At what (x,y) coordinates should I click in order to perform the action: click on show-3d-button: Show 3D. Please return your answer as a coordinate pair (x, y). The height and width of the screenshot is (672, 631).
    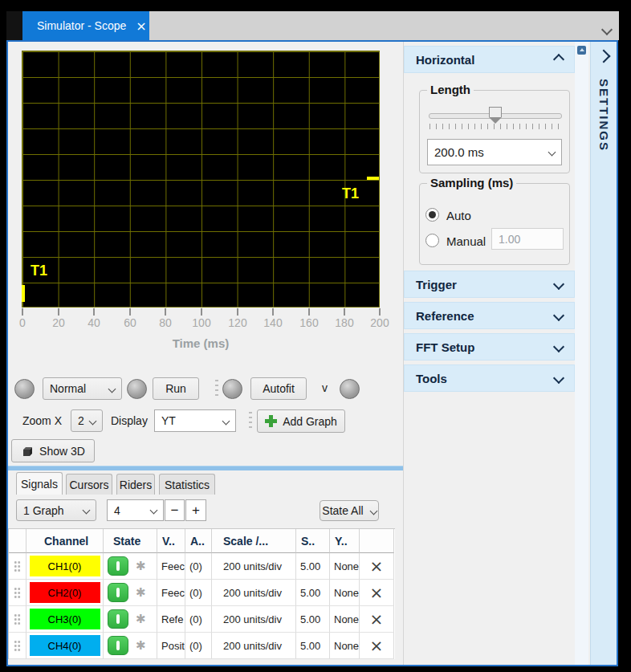
    Looking at the image, I should click on (53, 451).